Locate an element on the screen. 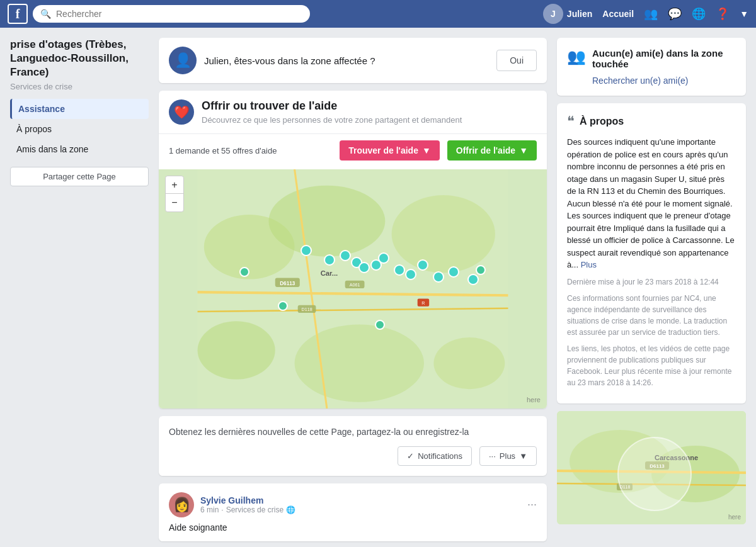 This screenshot has width=756, height=547. notifications-bar: Obtenez les dernières nouvelles de cette… is located at coordinates (353, 446).